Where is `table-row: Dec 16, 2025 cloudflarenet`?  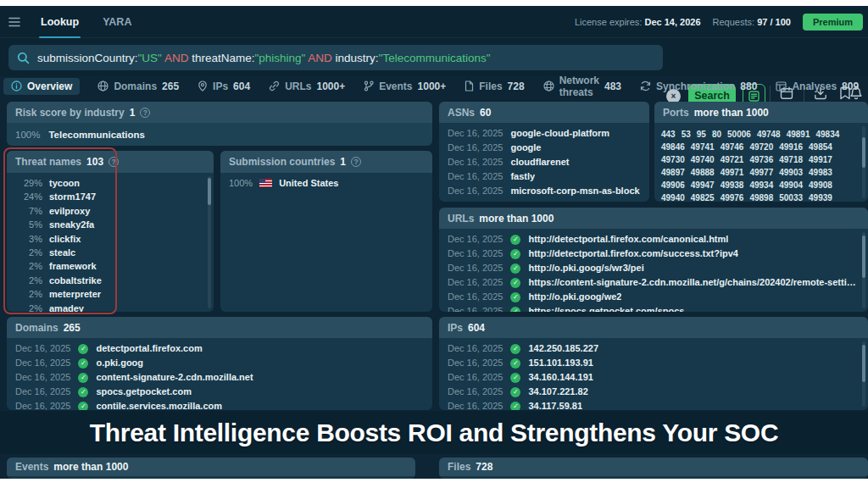
table-row: Dec 16, 2025 cloudflarenet is located at coordinates (544, 163).